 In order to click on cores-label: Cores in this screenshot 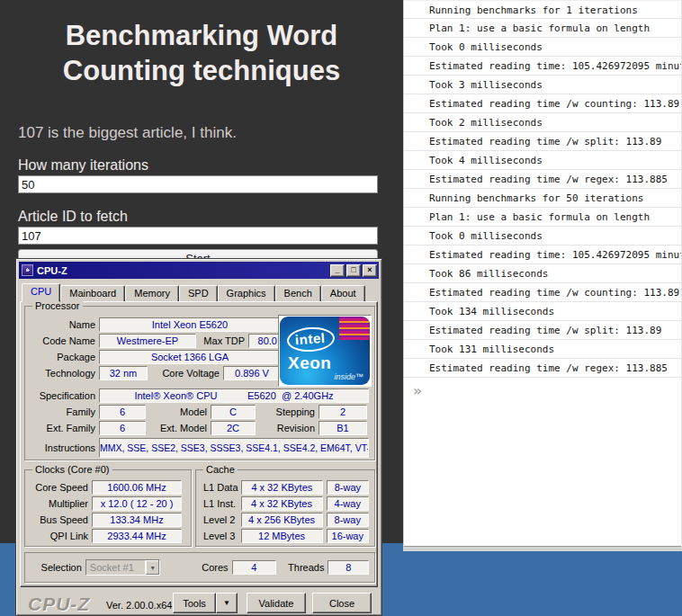, I will do `click(207, 567)`.